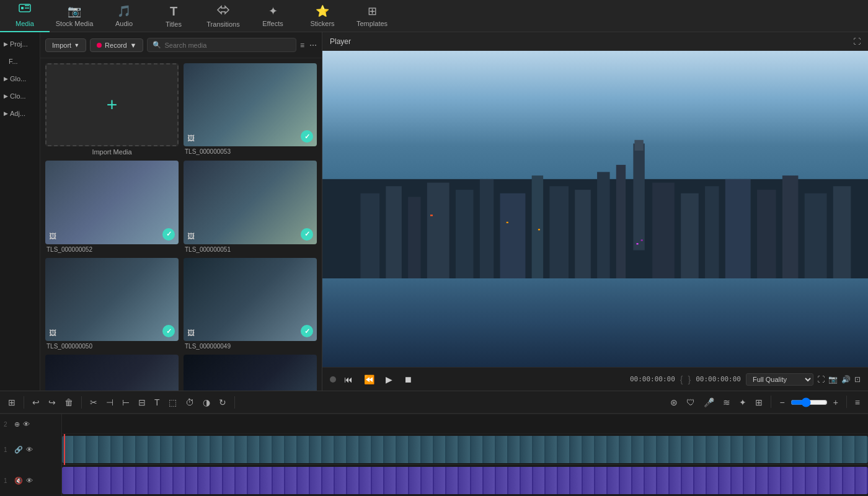  What do you see at coordinates (250, 304) in the screenshot?
I see `media-item-tls49: 🖼 ✓ TLS_000000049` at bounding box center [250, 304].